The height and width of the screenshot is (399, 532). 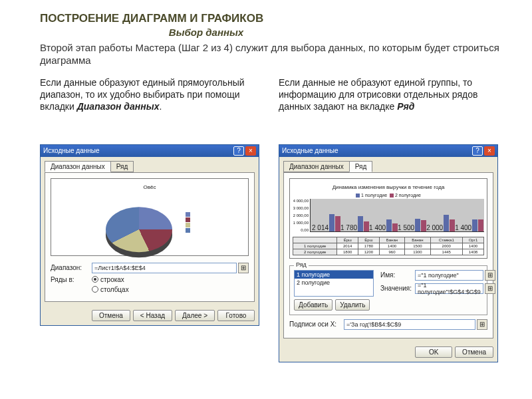 What do you see at coordinates (138, 150) in the screenshot?
I see `dialog-title: Исходные данные` at bounding box center [138, 150].